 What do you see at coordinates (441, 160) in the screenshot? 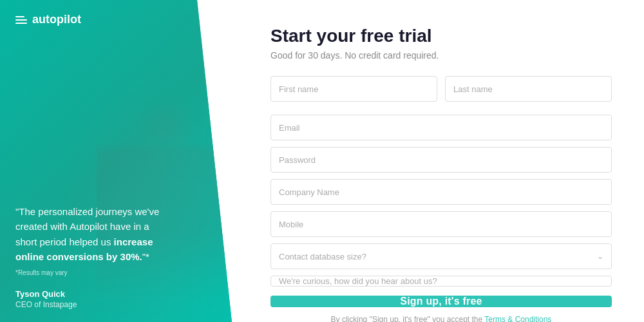
I see `password-input` at bounding box center [441, 160].